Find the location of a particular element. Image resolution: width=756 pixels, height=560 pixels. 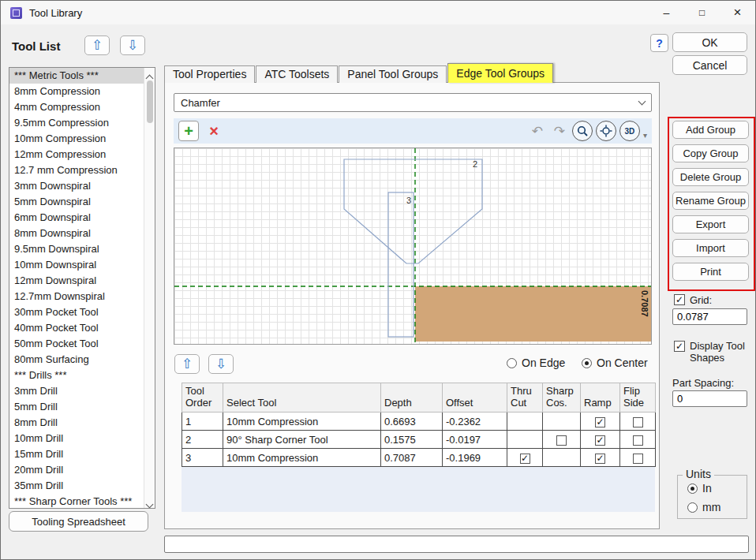

tool-order-down-button: ⇩ is located at coordinates (221, 364).